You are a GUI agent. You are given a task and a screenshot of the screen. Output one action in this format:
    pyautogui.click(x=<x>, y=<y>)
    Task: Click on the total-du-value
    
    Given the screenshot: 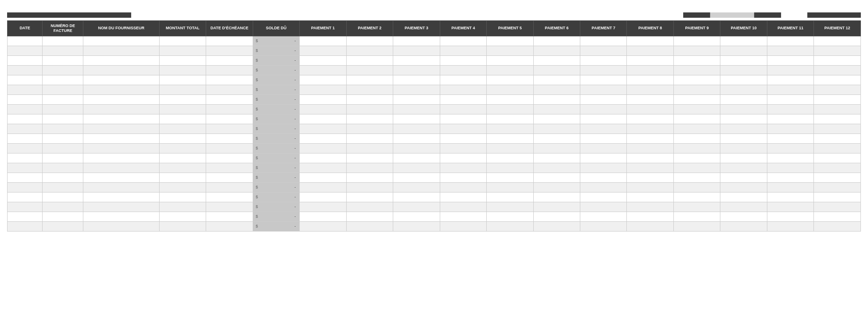 What is the action you would take?
    pyautogui.click(x=732, y=15)
    